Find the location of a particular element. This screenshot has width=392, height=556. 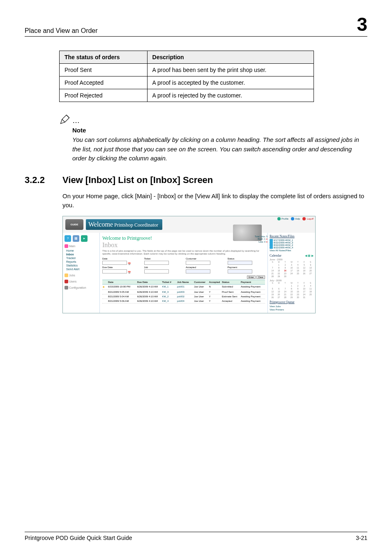

queue-heading: Printgroove Queue is located at coordinates (292, 302).